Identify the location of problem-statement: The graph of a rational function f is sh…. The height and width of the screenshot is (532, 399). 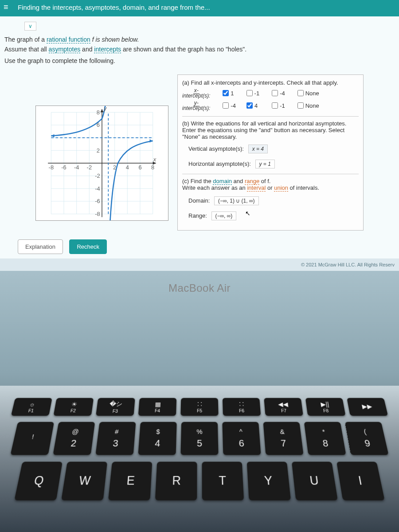
(200, 51).